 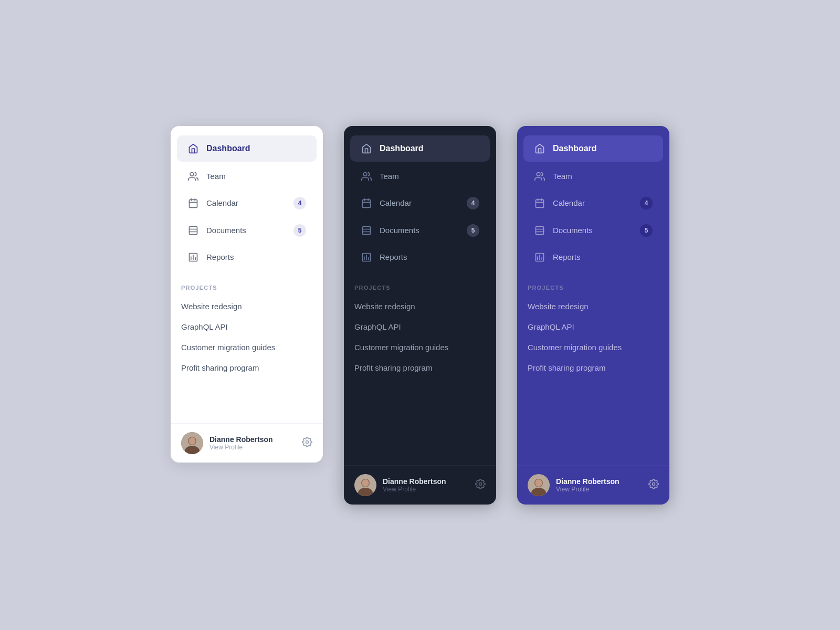 I want to click on avatar-purple, so click(x=539, y=485).